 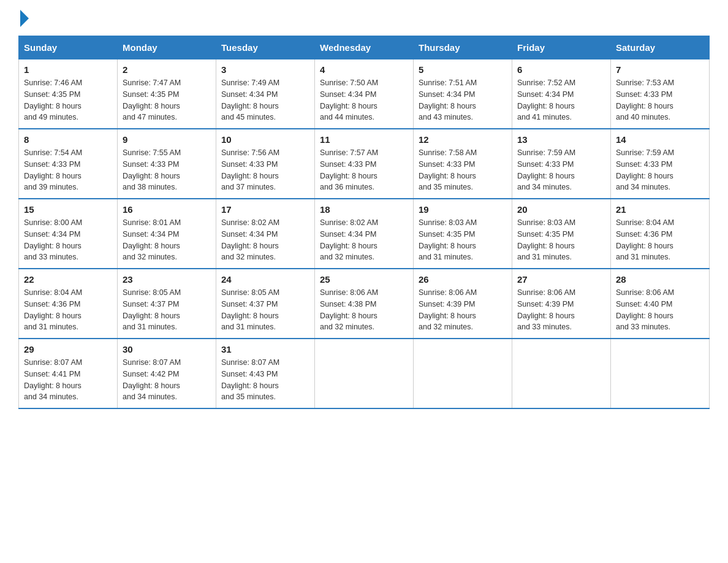 What do you see at coordinates (561, 140) in the screenshot?
I see `day-number: 13` at bounding box center [561, 140].